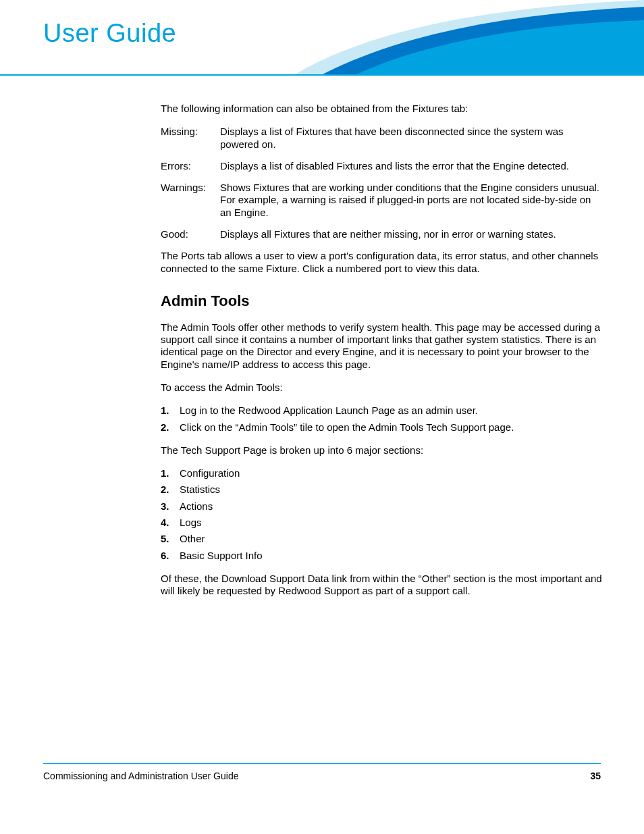 The width and height of the screenshot is (644, 834). Describe the element at coordinates (190, 234) in the screenshot. I see `definition-label: Good:` at that location.